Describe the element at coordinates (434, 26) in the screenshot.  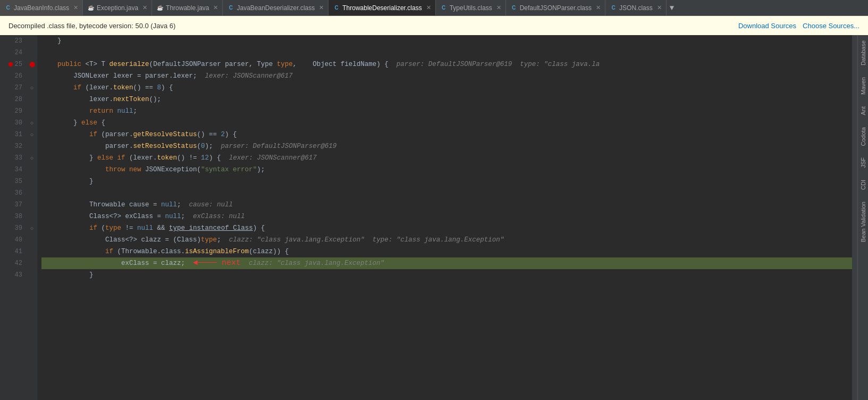
I see `notification-bar: Decompiled .class file, bytecode version…` at that location.